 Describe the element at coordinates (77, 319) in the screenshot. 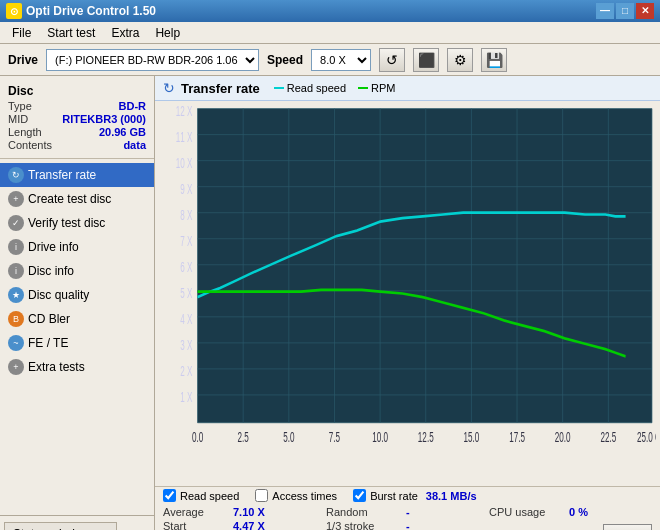

I see `nav-cd-bler: B CD Bler` at that location.